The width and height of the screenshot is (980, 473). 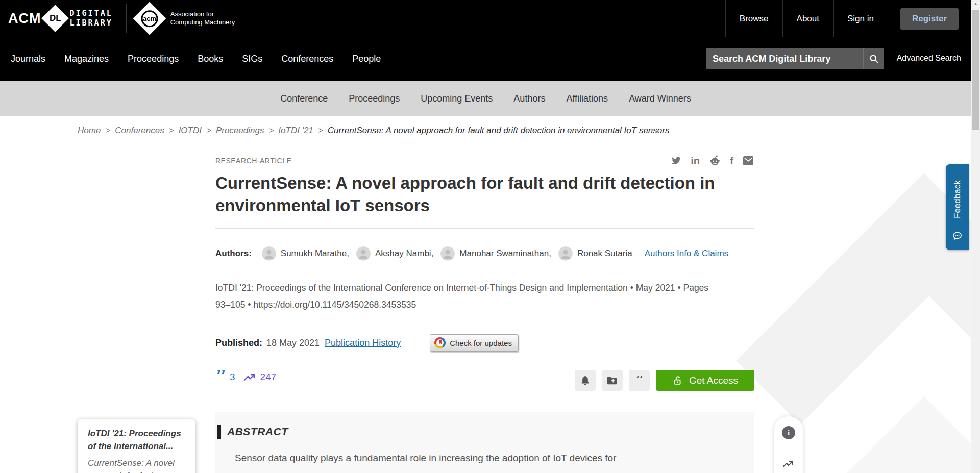 I want to click on citation-quote-icon: ”, so click(x=220, y=377).